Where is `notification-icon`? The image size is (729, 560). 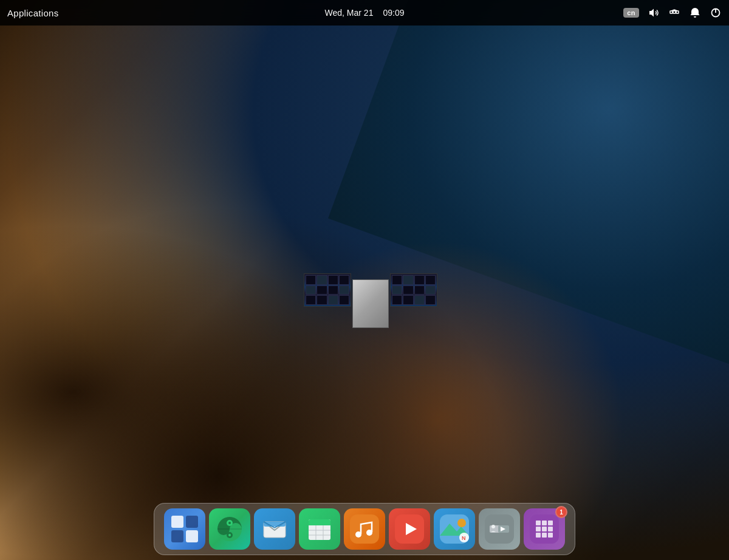 notification-icon is located at coordinates (695, 13).